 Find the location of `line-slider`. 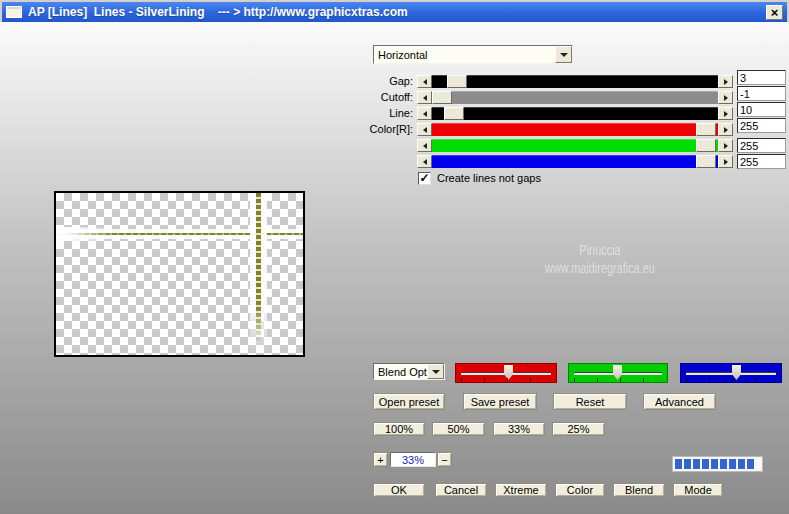

line-slider is located at coordinates (575, 114).